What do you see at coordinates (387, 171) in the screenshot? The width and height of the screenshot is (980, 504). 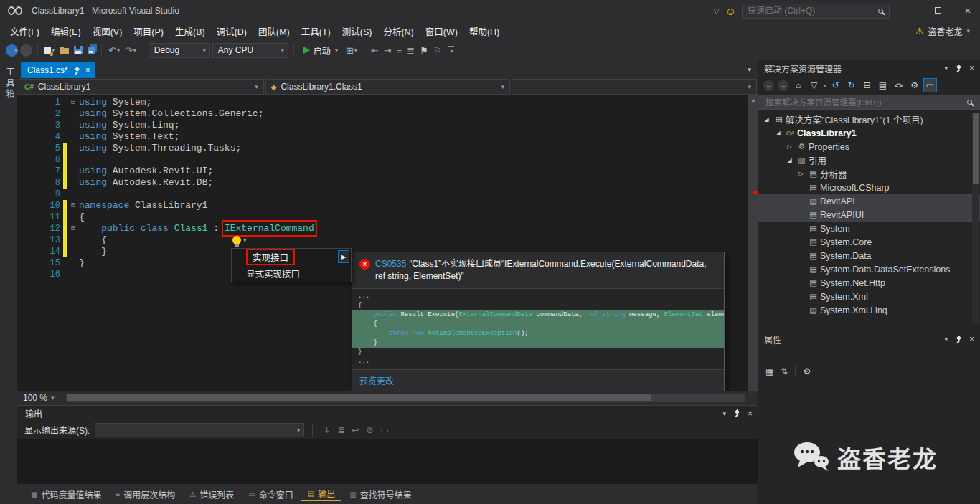 I see `code-line-7: 7using Autodesk.Revit.UI;` at bounding box center [387, 171].